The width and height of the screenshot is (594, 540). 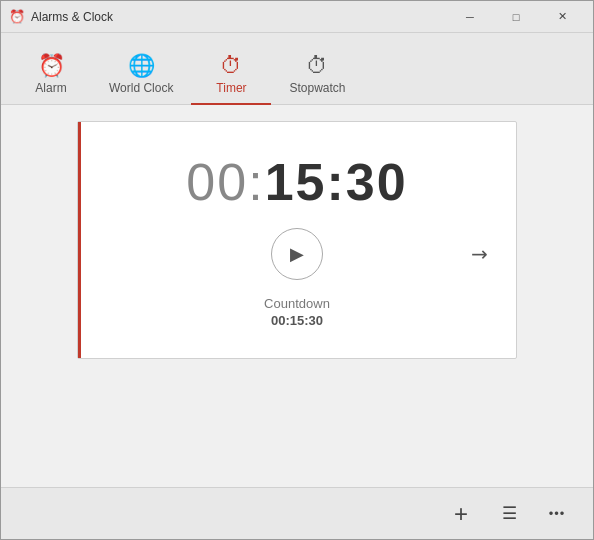 I want to click on left-accent, so click(x=80, y=240).